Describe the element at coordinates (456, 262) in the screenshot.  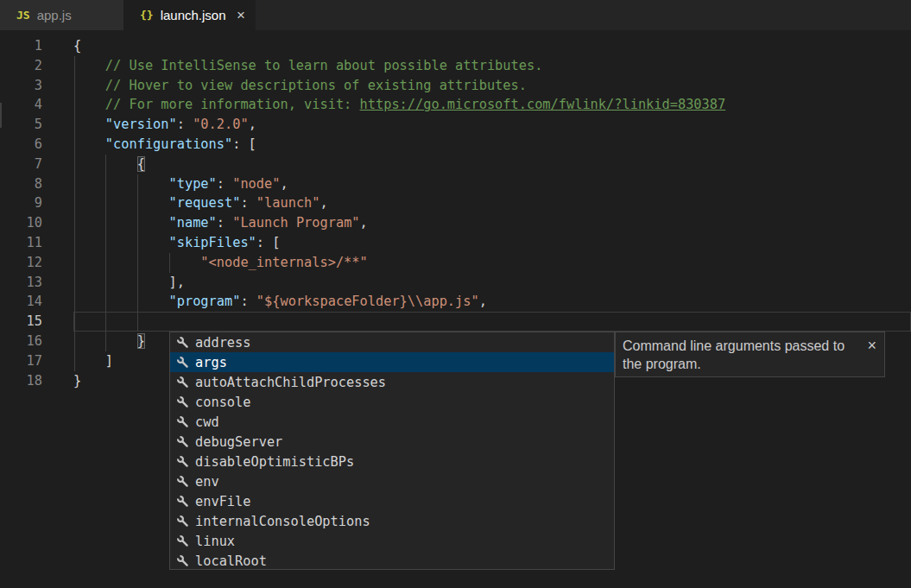
I see `code-line: 12 "<node_internals>/**"` at that location.